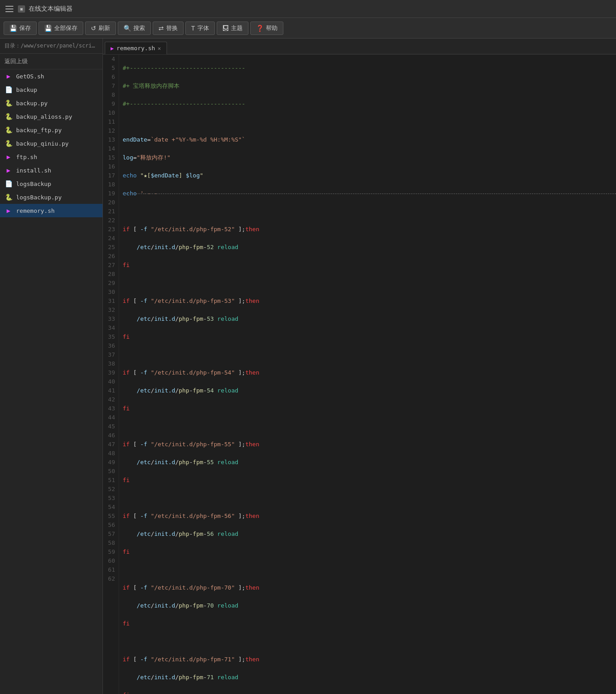  Describe the element at coordinates (51, 184) in the screenshot. I see `file-item-logsbackup: 📄 logsBackup` at that location.